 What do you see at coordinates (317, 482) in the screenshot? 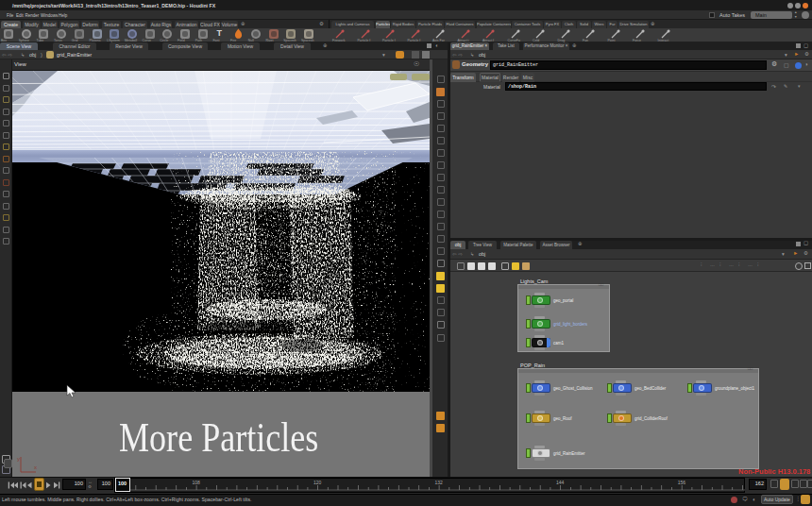
I see `svg-text: 120` at bounding box center [317, 482].